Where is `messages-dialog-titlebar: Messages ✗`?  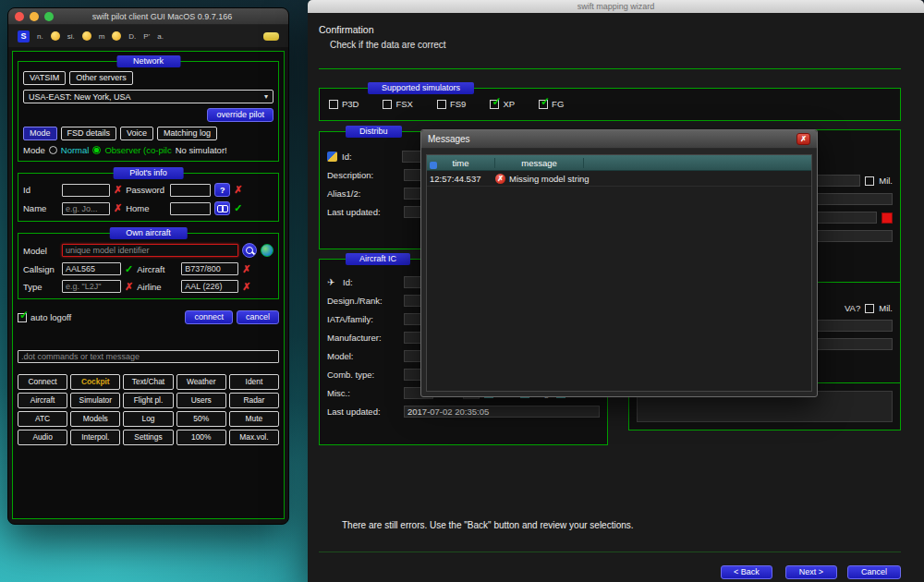
messages-dialog-titlebar: Messages ✗ is located at coordinates (619, 139).